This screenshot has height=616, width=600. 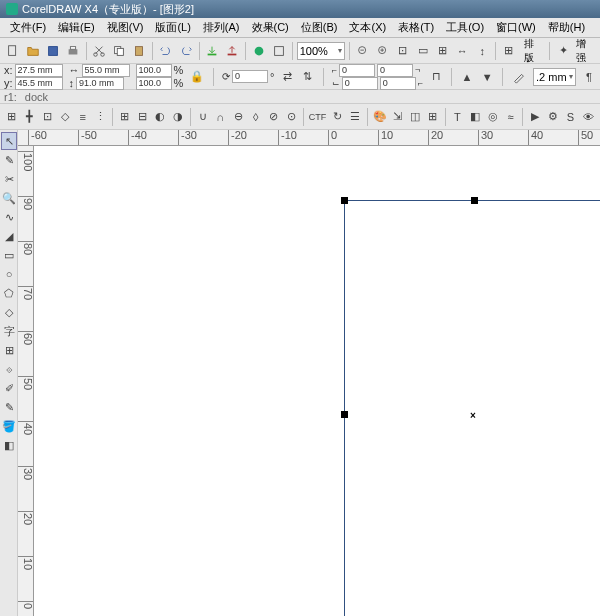 What do you see at coordinates (436, 77) in the screenshot?
I see `round-corners-icon: ⊓` at bounding box center [436, 77].